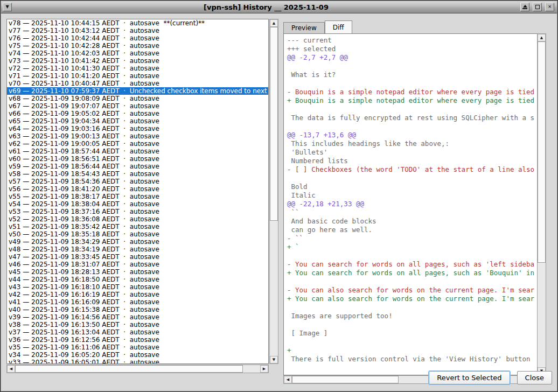  I want to click on list-item: v69 — 2025-11-10 07:59:37 AEDT · Uncheck…, so click(138, 91).